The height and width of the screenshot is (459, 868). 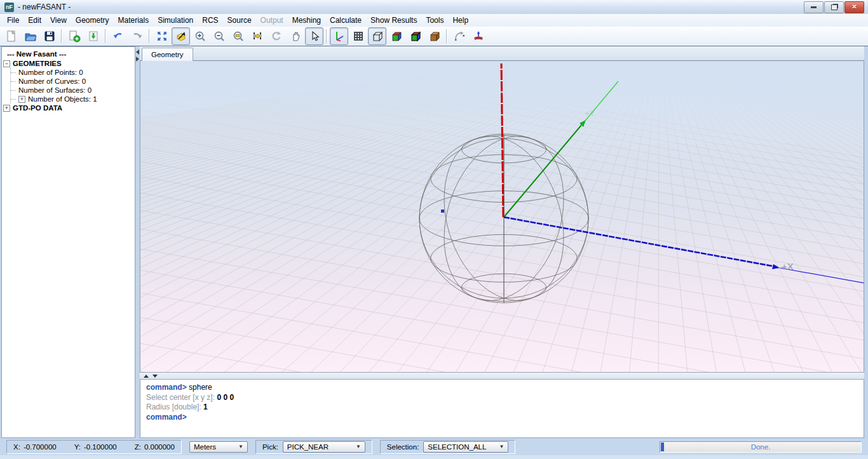 I want to click on menu-bar: File Edit View Geometry Materials Simula…, so click(x=434, y=20).